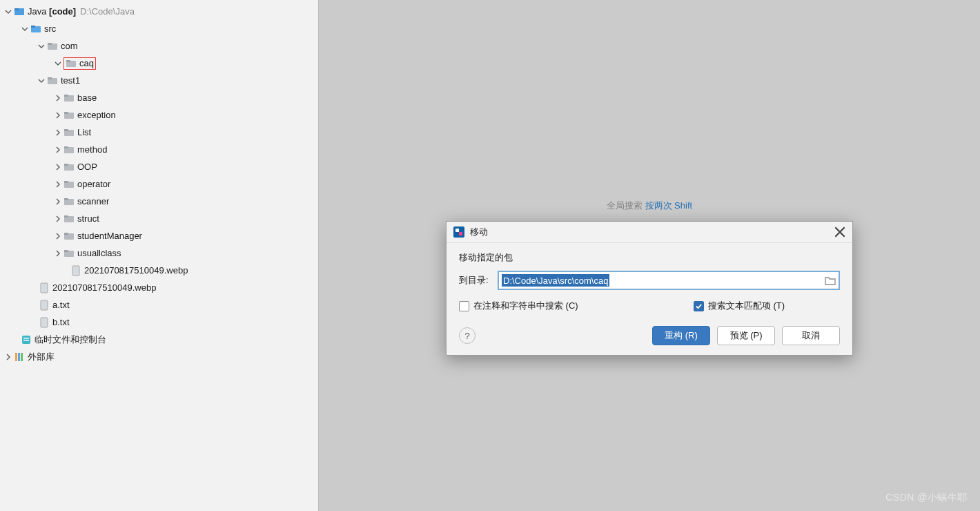  Describe the element at coordinates (87, 167) in the screenshot. I see `tree-label: OOP` at that location.